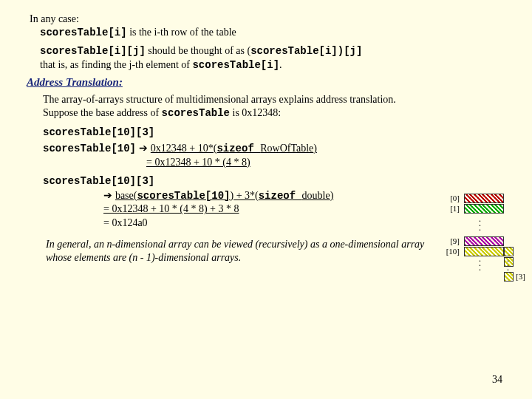 Image resolution: width=532 pixels, height=399 pixels. I want to click on target-expr-line: scoresTable[10][3], so click(276, 133).